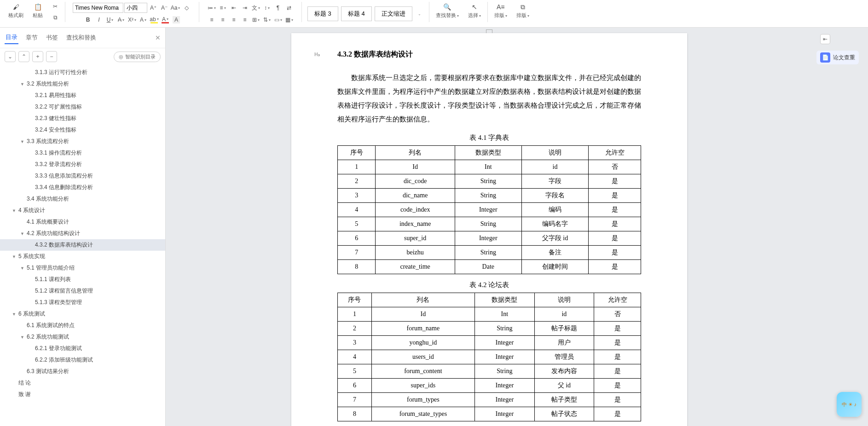 The image size is (868, 426). Describe the element at coordinates (289, 8) in the screenshot. I see `tab-button: ⇄` at that location.